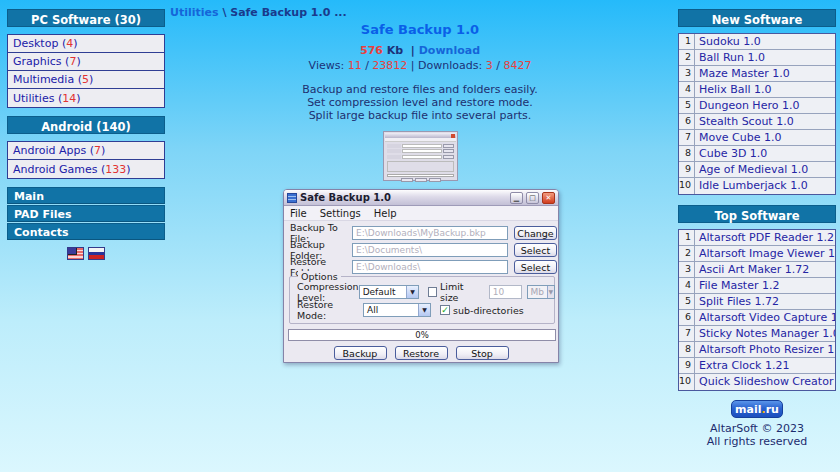 The width and height of the screenshot is (840, 472). I want to click on limit-size-checkbox, so click(432, 292).